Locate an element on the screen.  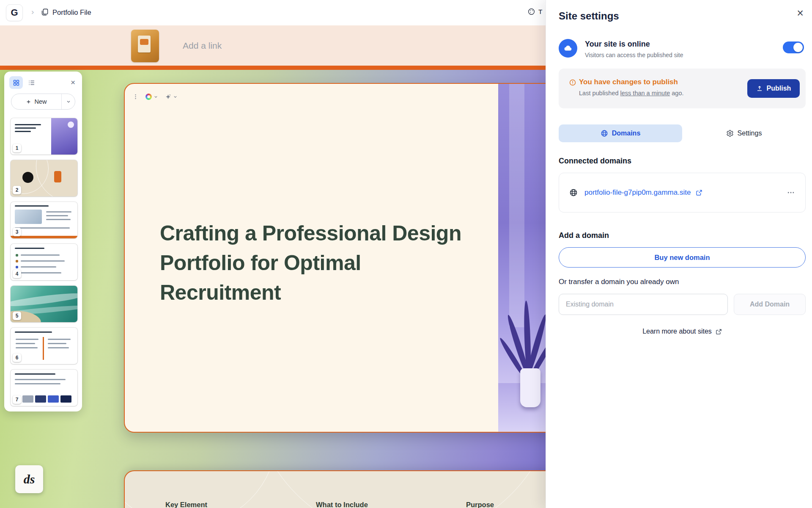
tab-domains-label: Domains is located at coordinates (626, 133).